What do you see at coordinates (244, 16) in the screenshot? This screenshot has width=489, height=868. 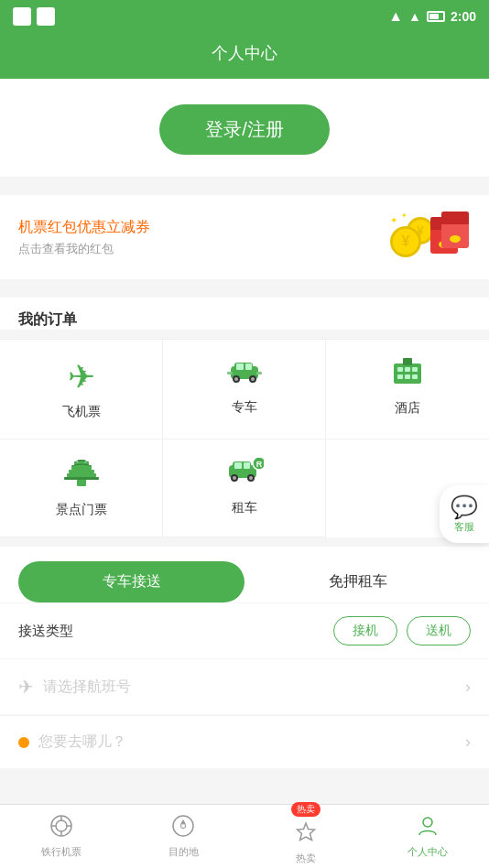 I see `status-bar: ▲ ▲ 2:00` at bounding box center [244, 16].